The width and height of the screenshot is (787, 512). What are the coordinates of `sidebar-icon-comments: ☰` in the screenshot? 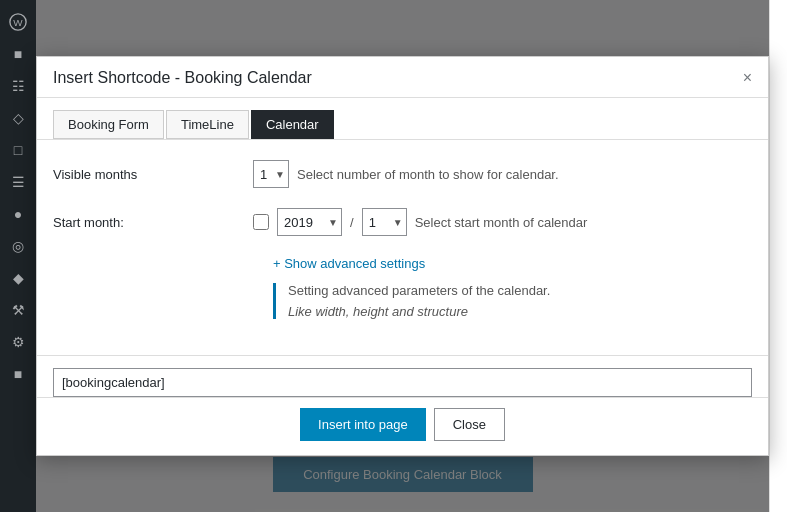 It's located at (18, 182).